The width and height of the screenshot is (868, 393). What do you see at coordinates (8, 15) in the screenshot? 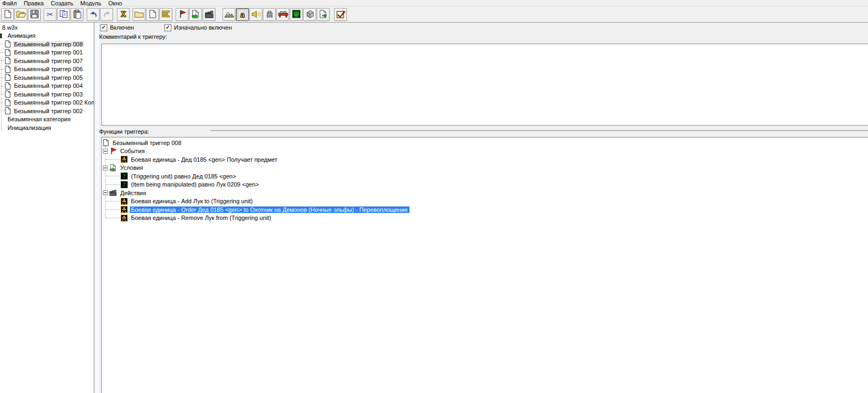
I see `new-map-button` at bounding box center [8, 15].